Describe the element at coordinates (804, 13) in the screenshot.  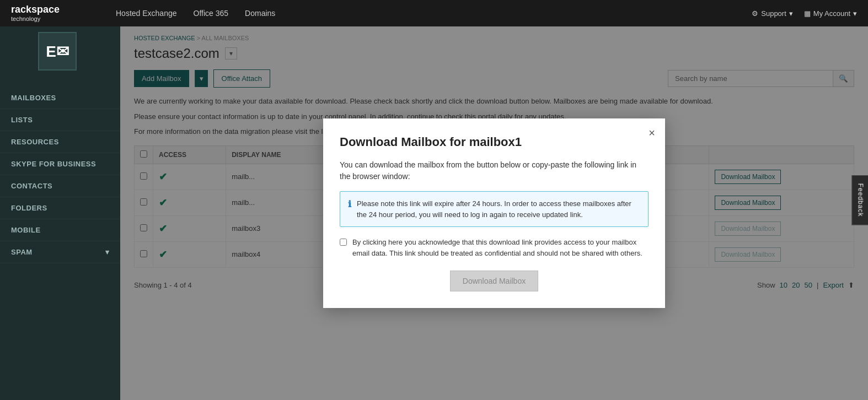
I see `nav-right-area: ⚙ Support ▾ ▦ My Account ▾` at that location.